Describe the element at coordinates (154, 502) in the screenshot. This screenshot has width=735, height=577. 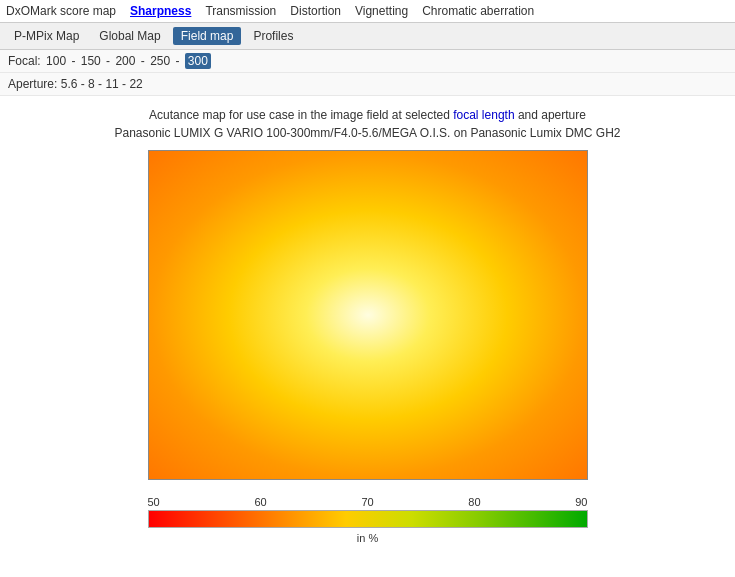
I see `scale-label-50: 50` at that location.